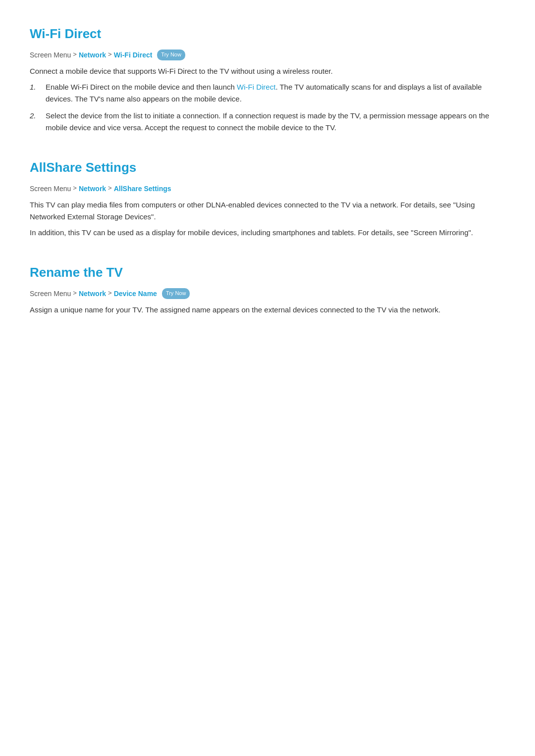  Describe the element at coordinates (268, 198) in the screenshot. I see `allshare-settings-section: AllShare Settings Screen Menu > Network …` at that location.